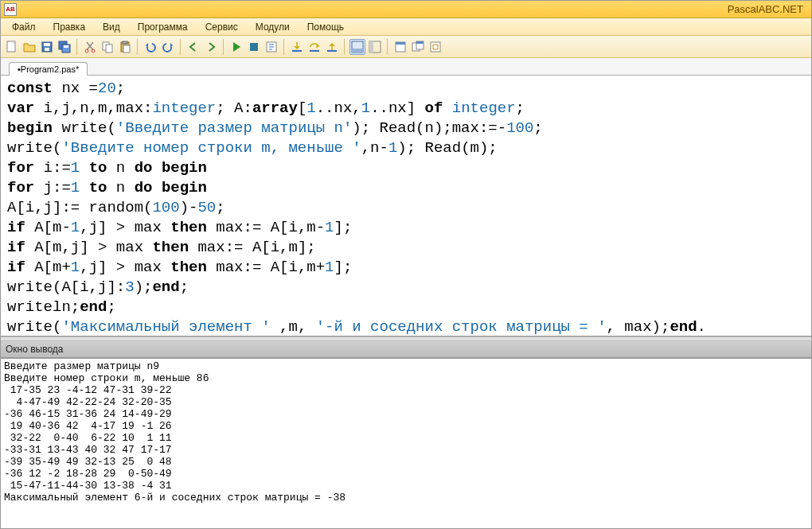 The height and width of the screenshot is (529, 812). Describe the element at coordinates (88, 461) in the screenshot. I see `output-line: -39 35-49 49 32-13 25 0 48` at that location.